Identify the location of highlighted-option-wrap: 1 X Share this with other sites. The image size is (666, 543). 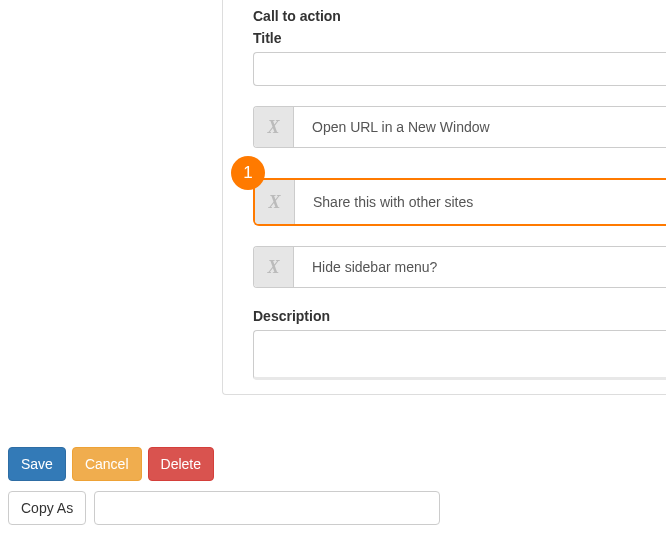
(460, 202).